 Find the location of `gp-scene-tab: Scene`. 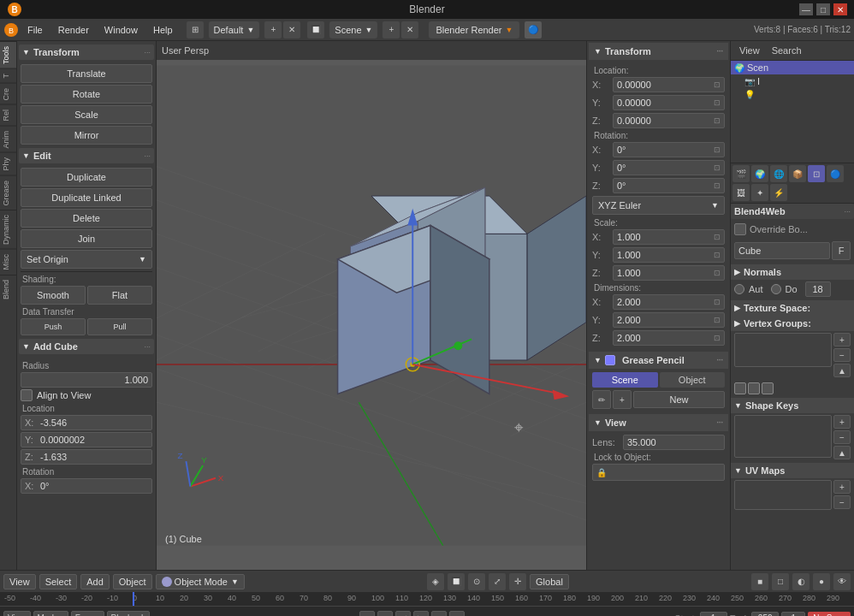

gp-scene-tab: Scene is located at coordinates (625, 380).